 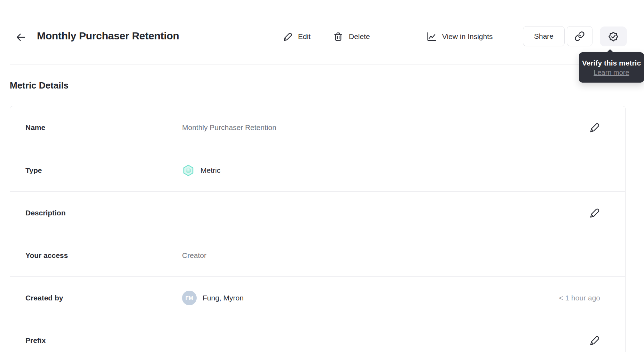 What do you see at coordinates (611, 63) in the screenshot?
I see `tooltip-title: Verify this metric` at bounding box center [611, 63].